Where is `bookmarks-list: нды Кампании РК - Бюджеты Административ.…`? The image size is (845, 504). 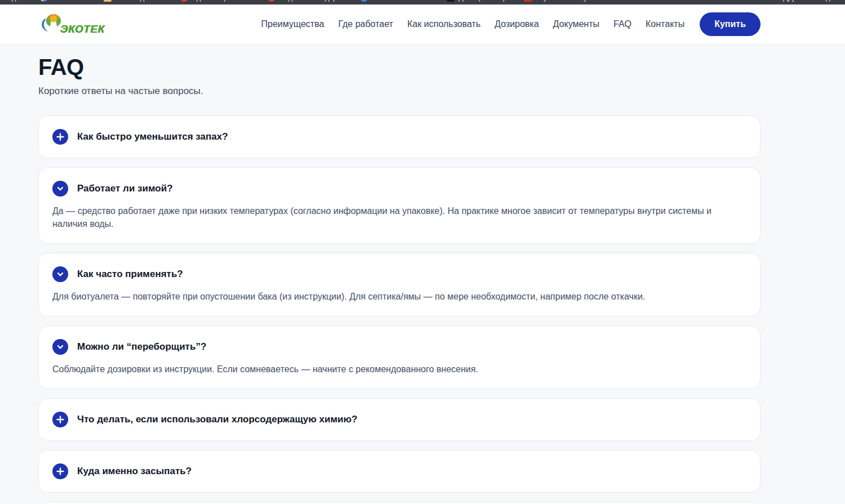 bookmarks-list: нды Кампании РК - Бюджеты Административ.… is located at coordinates (303, 1).